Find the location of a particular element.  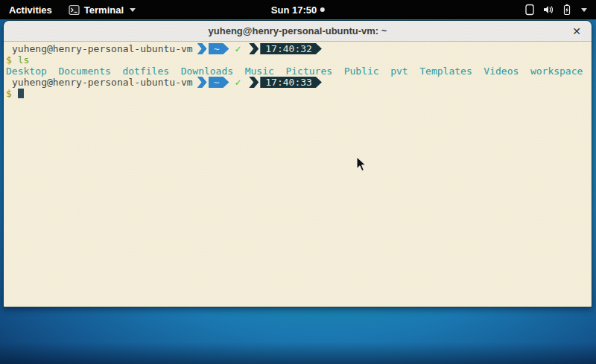

terminal-prompt-line-1: yuheng@henry-personal-ubuntu-vm ~ ✓ 17:4… is located at coordinates (298, 49).